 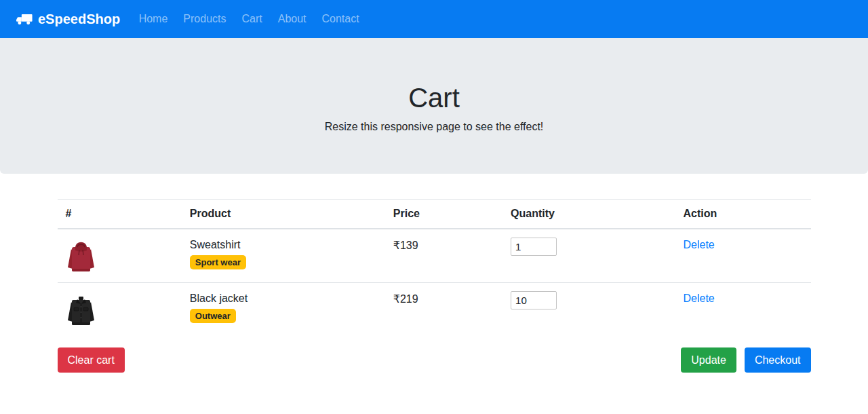 What do you see at coordinates (249, 19) in the screenshot?
I see `nav-links: Home Products Cart About Contact` at bounding box center [249, 19].